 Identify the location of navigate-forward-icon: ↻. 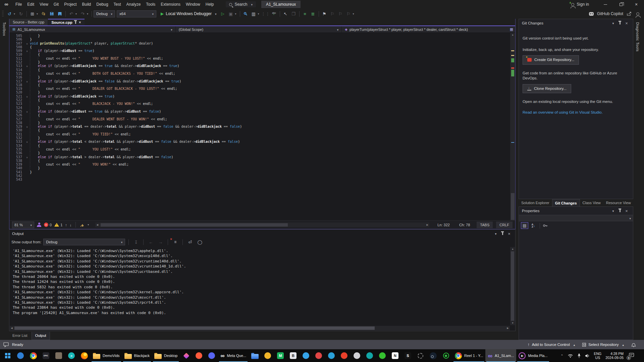
(21, 14).